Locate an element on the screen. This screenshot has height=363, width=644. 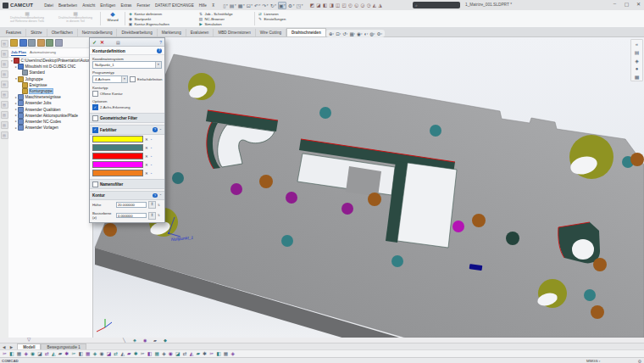
wizard-button: ◆ Wizard is located at coordinates (113, 17).